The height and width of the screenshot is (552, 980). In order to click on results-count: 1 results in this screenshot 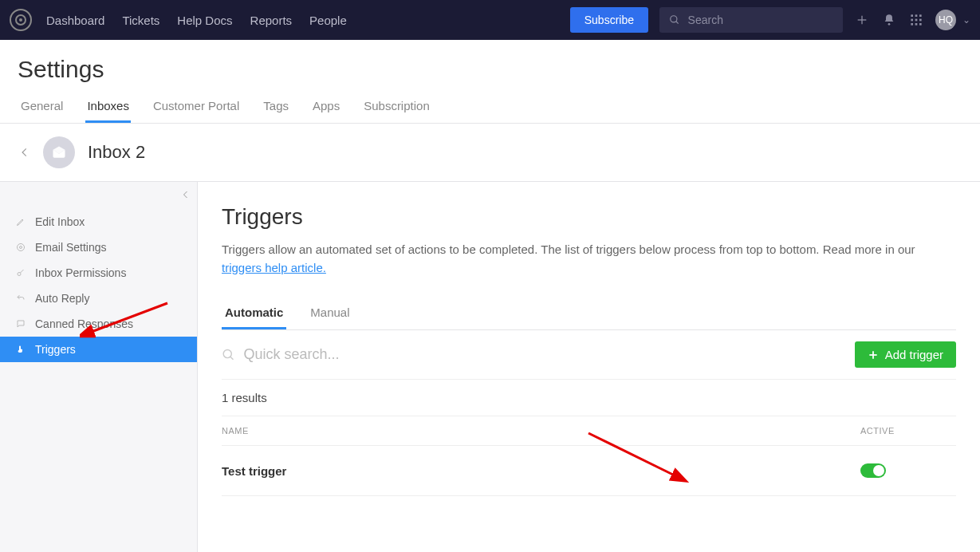, I will do `click(588, 398)`.